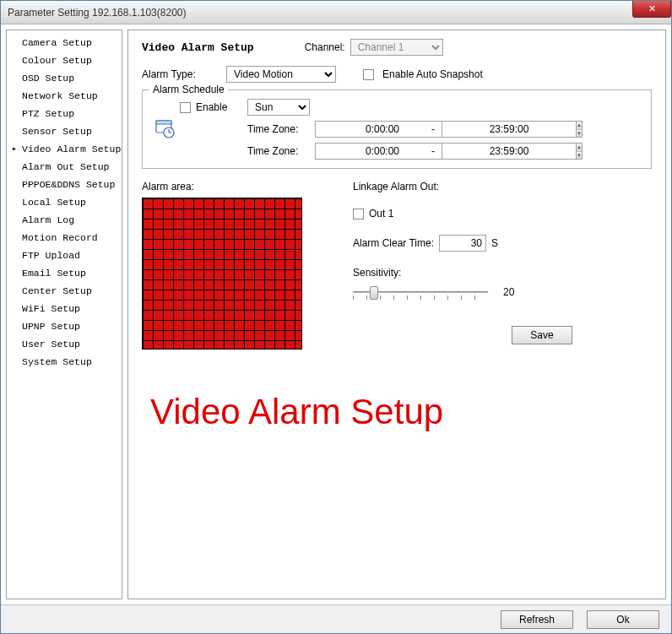 The width and height of the screenshot is (672, 634). What do you see at coordinates (168, 187) in the screenshot?
I see `alarm-area-label: Alarm area:` at bounding box center [168, 187].